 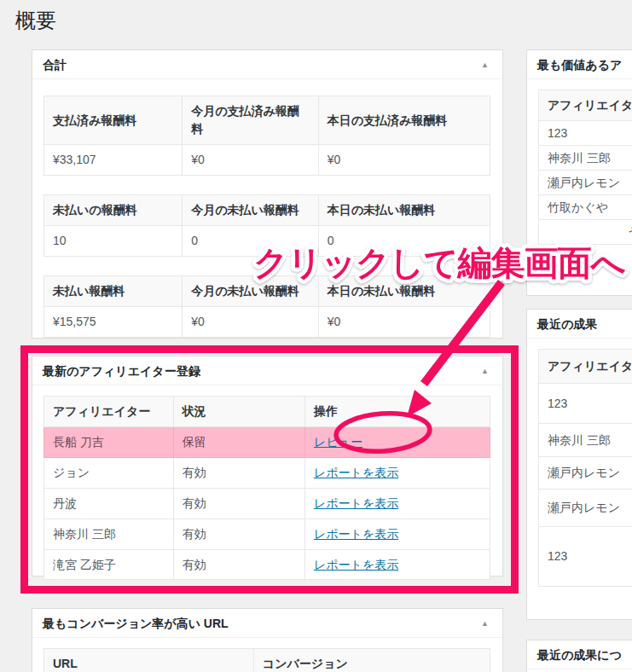 What do you see at coordinates (109, 503) in the screenshot?
I see `affiliate-name: 丹波` at bounding box center [109, 503].